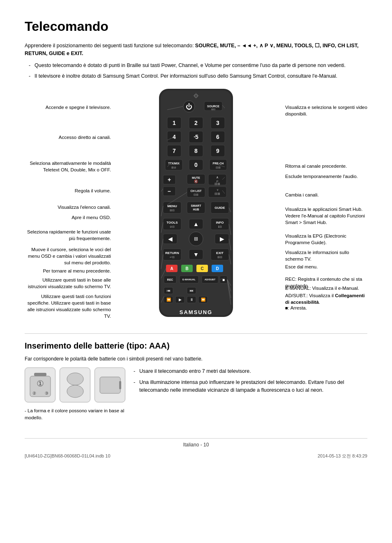 The image size is (392, 543). I want to click on annotation-mute: Esclude temporaneamente l'audio., so click(326, 176).